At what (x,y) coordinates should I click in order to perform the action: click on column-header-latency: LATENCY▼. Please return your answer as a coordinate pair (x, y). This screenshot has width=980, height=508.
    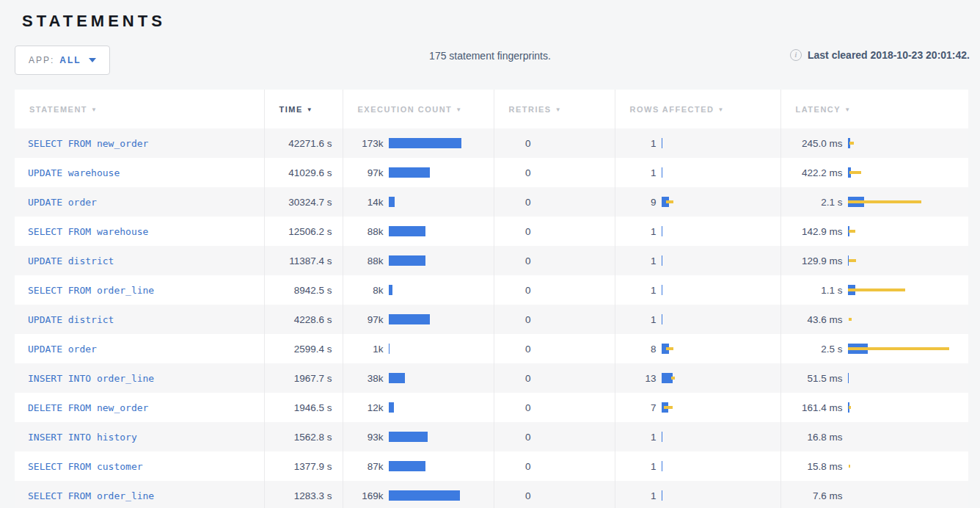
    Looking at the image, I should click on (874, 109).